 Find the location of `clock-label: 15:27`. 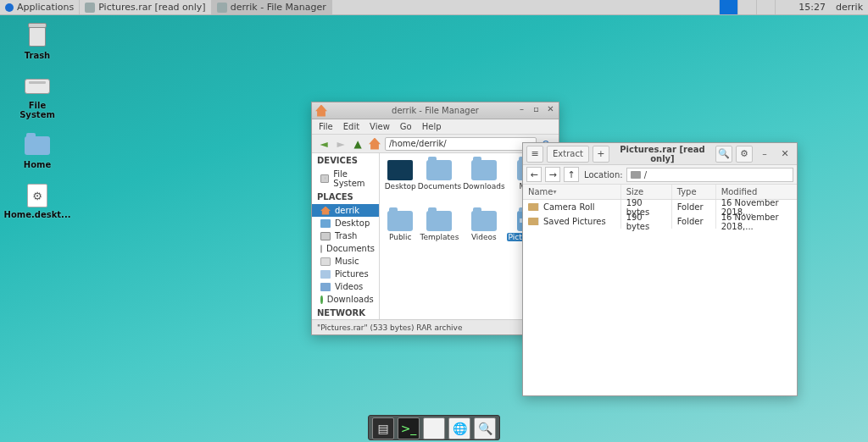

clock-label: 15:27 is located at coordinates (812, 7).